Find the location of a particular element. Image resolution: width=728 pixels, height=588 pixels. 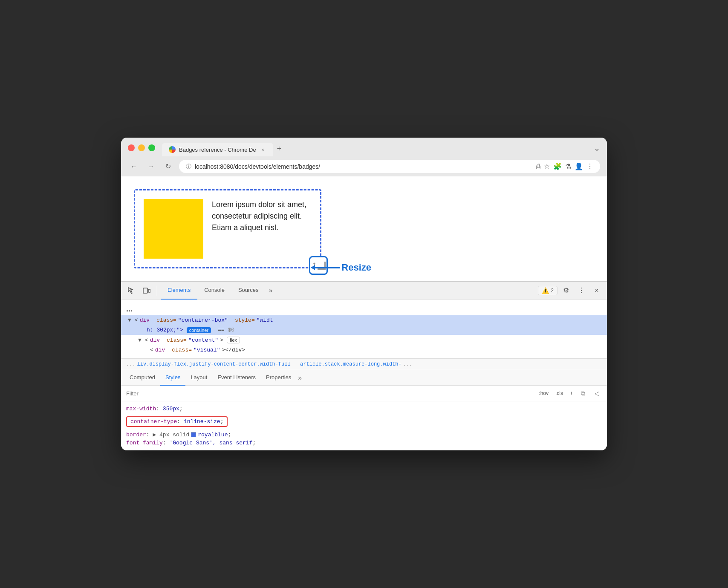

dom-eq-sign: == is located at coordinates (219, 330).